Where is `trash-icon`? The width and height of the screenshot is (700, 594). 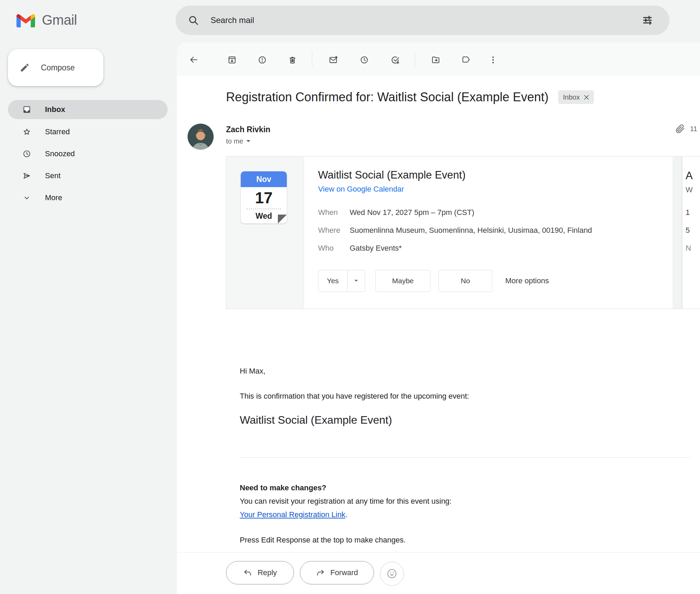
trash-icon is located at coordinates (293, 60).